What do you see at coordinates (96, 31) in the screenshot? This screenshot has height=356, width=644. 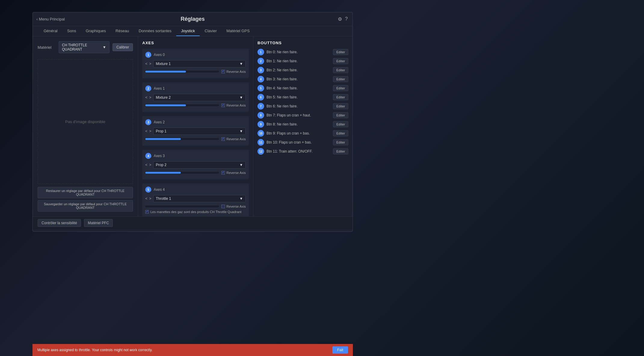 I see `tab-graphiques: Graphiques` at bounding box center [96, 31].